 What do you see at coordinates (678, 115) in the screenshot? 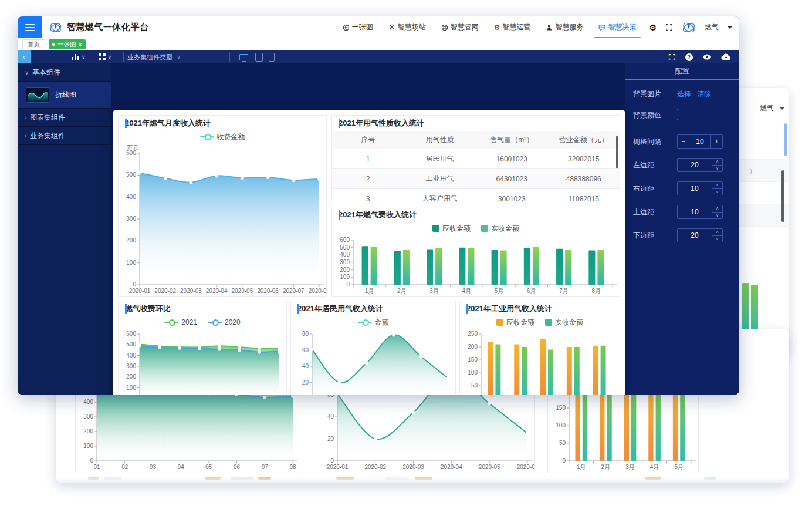
I see `bg-color-swatch` at bounding box center [678, 115].